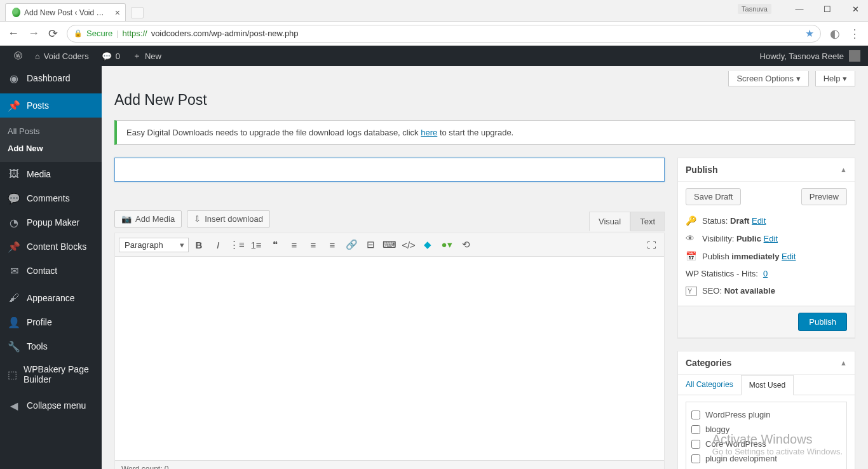 Image resolution: width=868 pixels, height=469 pixels. Describe the element at coordinates (370, 245) in the screenshot. I see `readmore-button: ⊟` at that location.